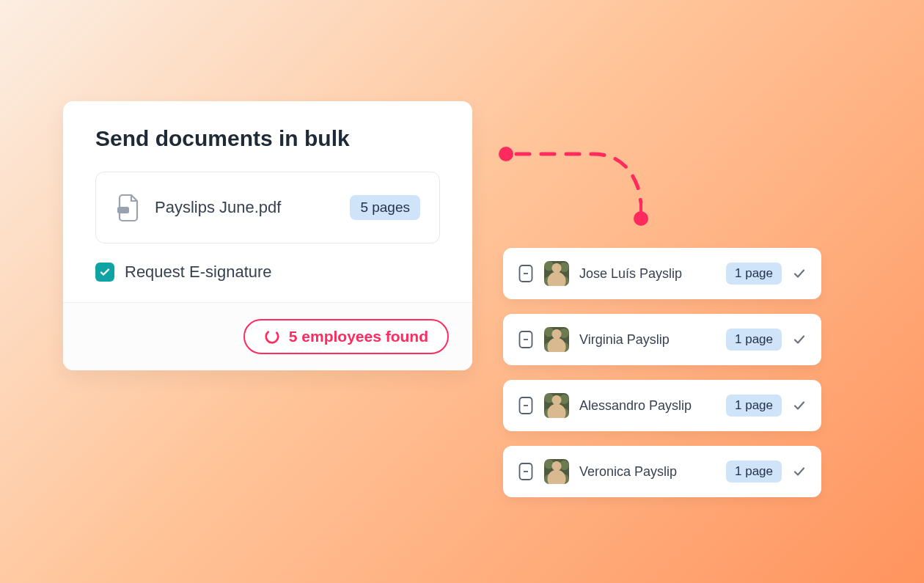 The height and width of the screenshot is (583, 924). Describe the element at coordinates (128, 208) in the screenshot. I see `pdf-file-icon: PDF` at that location.